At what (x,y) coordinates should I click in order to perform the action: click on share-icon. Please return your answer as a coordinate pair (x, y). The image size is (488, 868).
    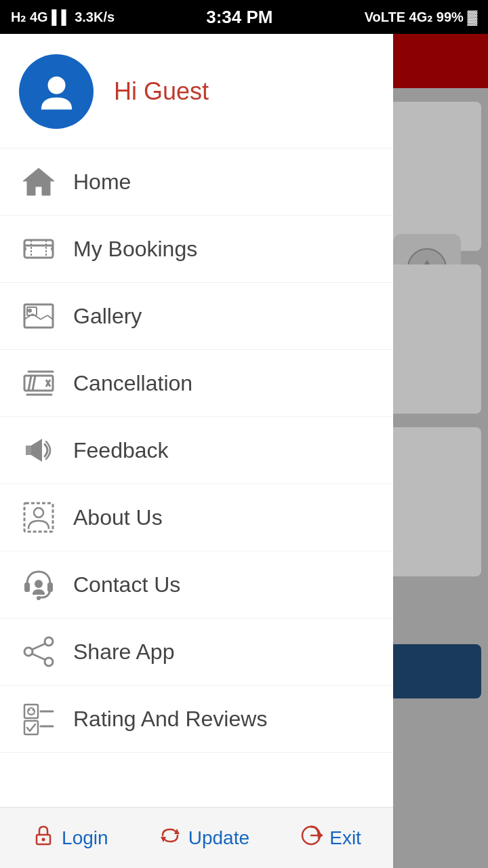
    Looking at the image, I should click on (39, 652).